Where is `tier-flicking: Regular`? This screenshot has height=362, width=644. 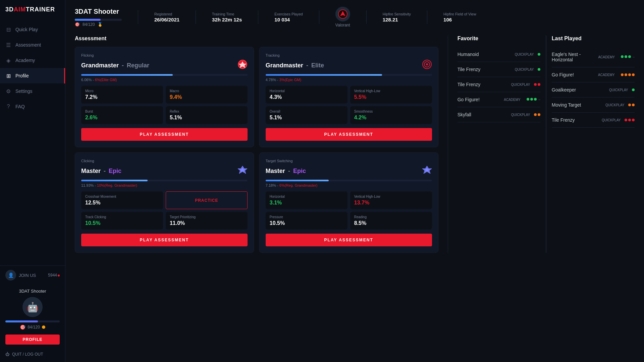 tier-flicking: Regular is located at coordinates (138, 65).